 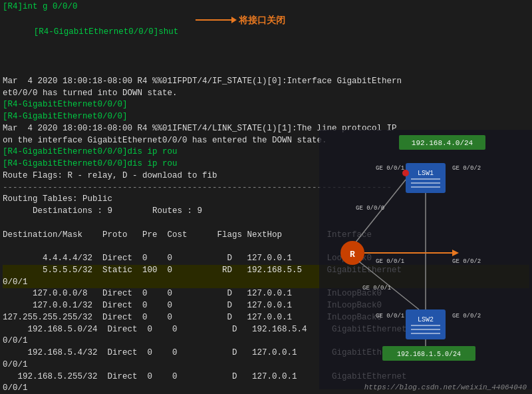 What do you see at coordinates (266, 82) in the screenshot?
I see `line-4: Mar 4 2020 18:00:18-08:00 R4 %%01IFPDT/4…` at bounding box center [266, 82].